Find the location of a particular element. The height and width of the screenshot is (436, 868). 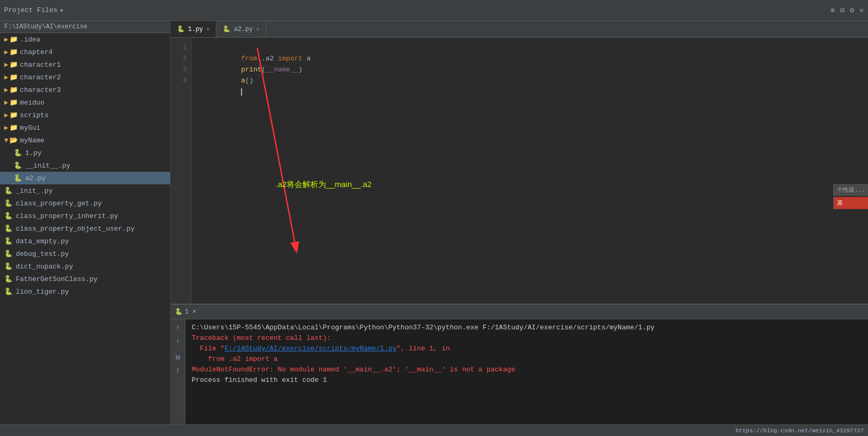

tree-icon-meiduo: ▶📁 is located at coordinates (11, 102).